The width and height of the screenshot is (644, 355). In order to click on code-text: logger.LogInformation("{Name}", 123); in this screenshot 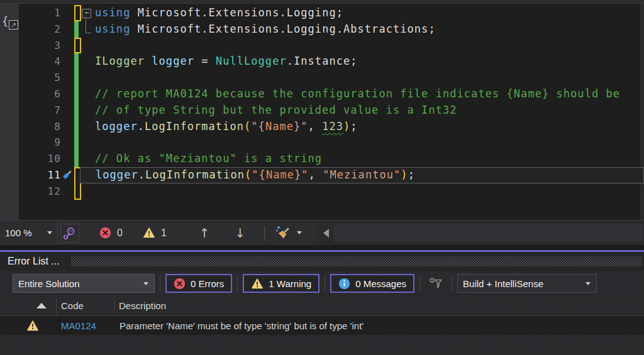, I will do `click(226, 127)`.